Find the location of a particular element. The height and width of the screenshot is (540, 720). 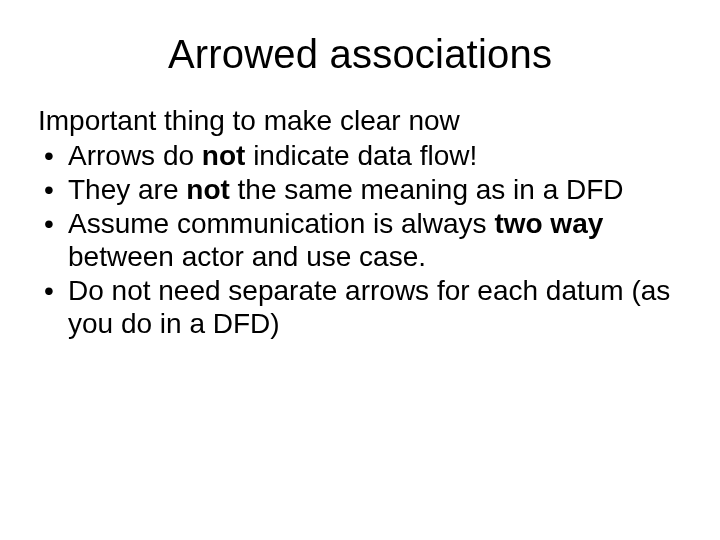

bullet-text-post: indicate data flow! is located at coordinates (361, 156).